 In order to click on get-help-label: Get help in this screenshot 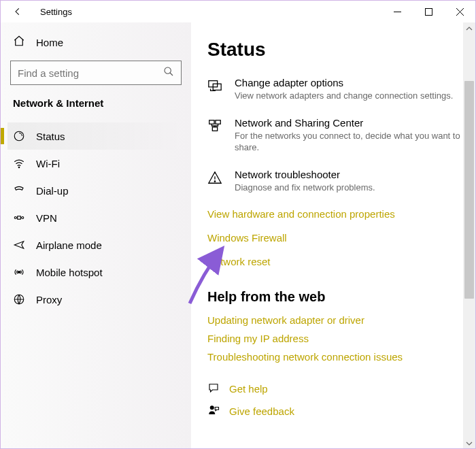, I will do `click(249, 389)`.